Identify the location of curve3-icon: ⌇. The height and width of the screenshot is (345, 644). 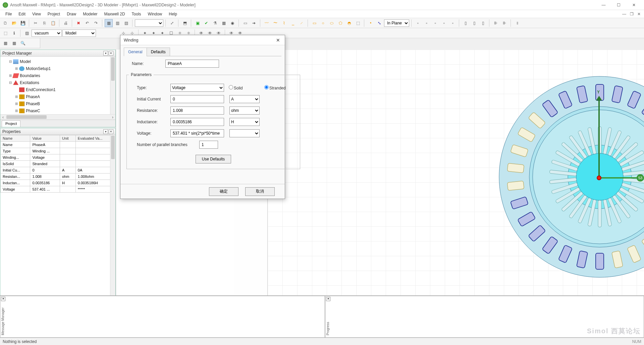
(284, 23).